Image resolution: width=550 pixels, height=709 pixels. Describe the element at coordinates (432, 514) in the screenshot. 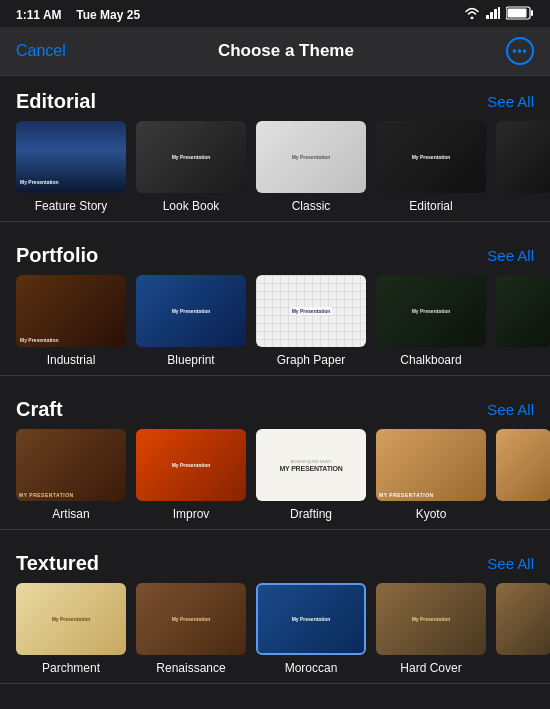

I see `kyoto-label: Kyoto` at that location.